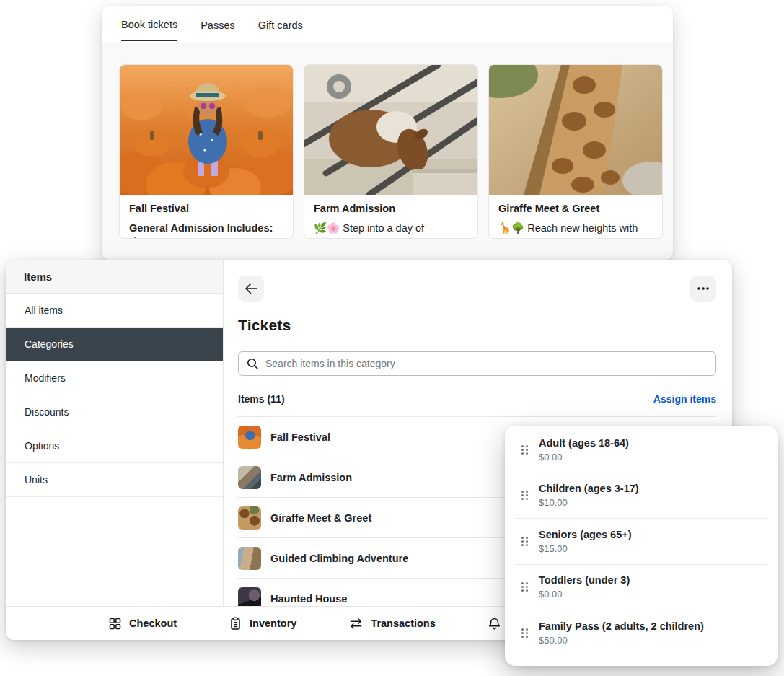 Image resolution: width=784 pixels, height=676 pixels. What do you see at coordinates (641, 496) in the screenshot?
I see `variation-row-children: Children (ages 3-17) $10.00` at bounding box center [641, 496].